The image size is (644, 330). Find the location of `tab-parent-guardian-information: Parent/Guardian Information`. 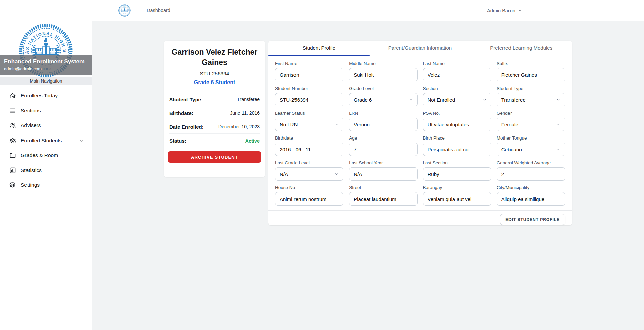

tab-parent-guardian-information: Parent/Guardian Information is located at coordinates (420, 48).